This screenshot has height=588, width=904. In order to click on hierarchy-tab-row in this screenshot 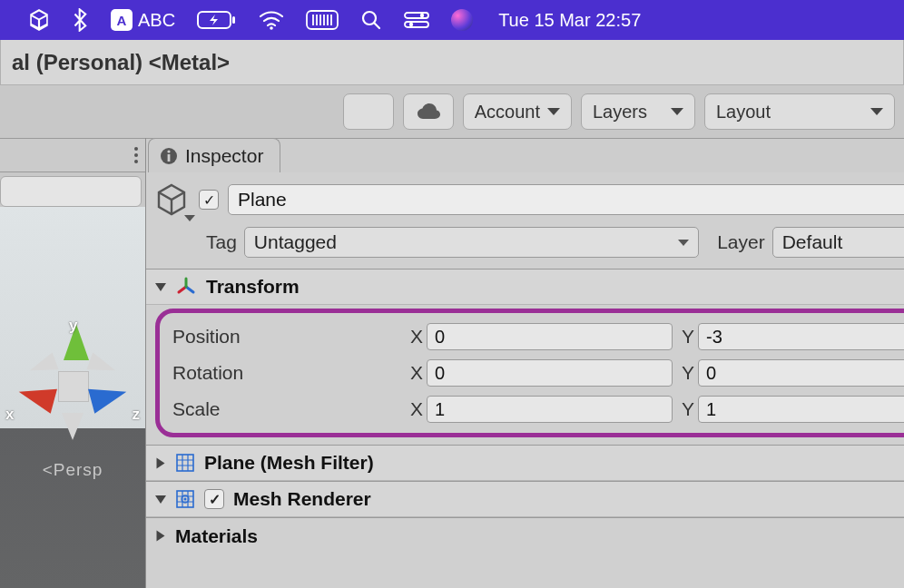, I will do `click(73, 155)`.